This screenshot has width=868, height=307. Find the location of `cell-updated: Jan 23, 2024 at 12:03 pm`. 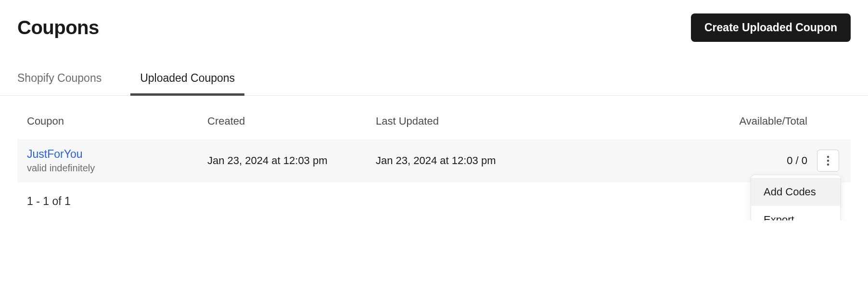

cell-updated: Jan 23, 2024 at 12:03 pm is located at coordinates (489, 161).